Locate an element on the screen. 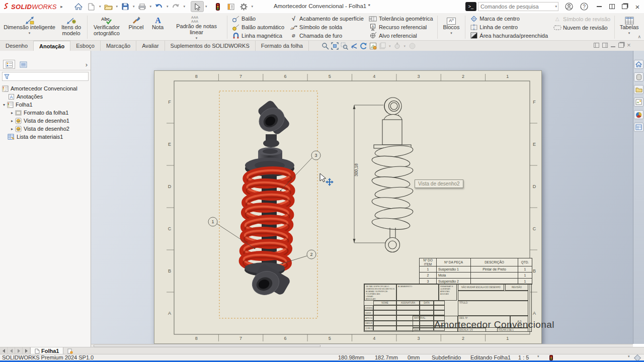 This screenshot has width=644, height=362. new-document-icon is located at coordinates (92, 7).